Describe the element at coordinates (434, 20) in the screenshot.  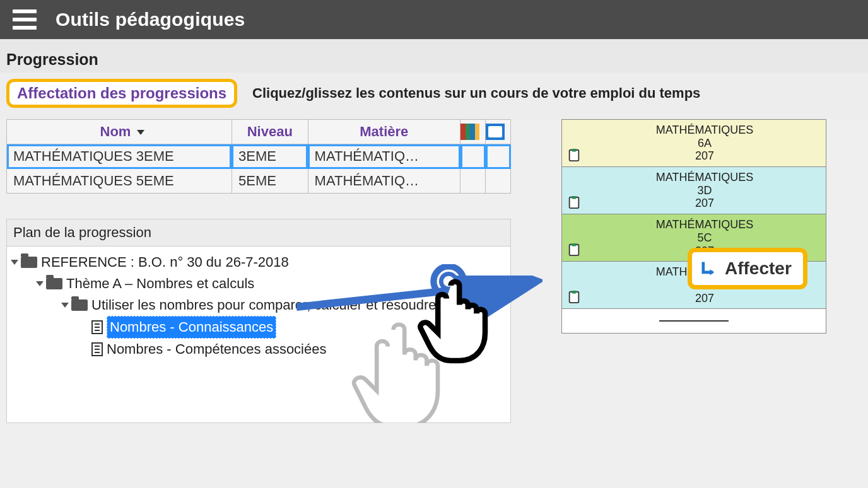
I see `app-header: Outils pédagogiques` at that location.